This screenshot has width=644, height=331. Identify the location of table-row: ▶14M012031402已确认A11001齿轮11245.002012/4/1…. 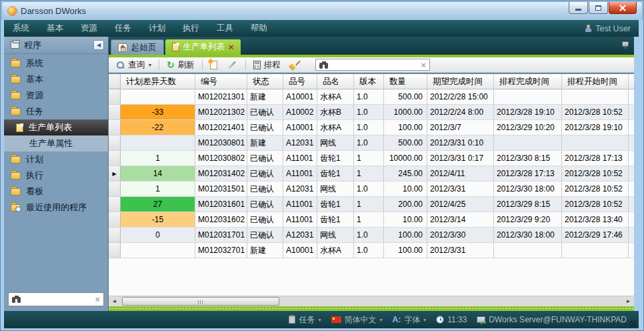
(371, 174).